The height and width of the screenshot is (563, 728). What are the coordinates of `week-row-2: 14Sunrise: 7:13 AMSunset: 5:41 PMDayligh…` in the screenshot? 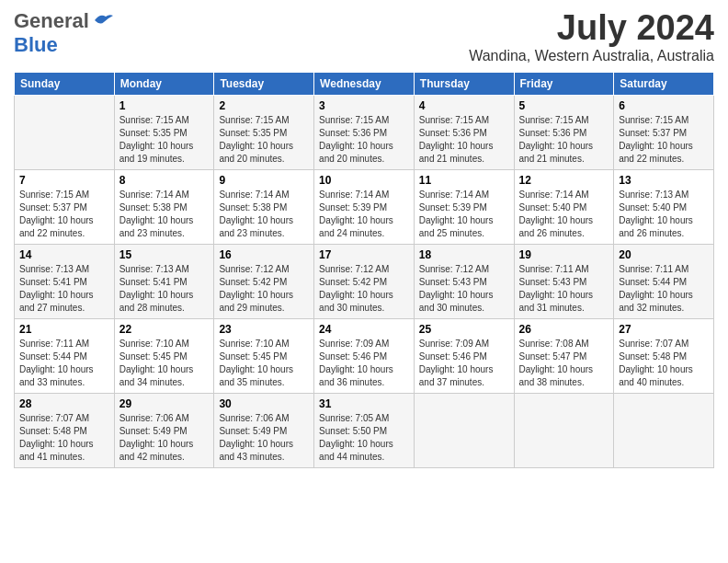 It's located at (364, 282).